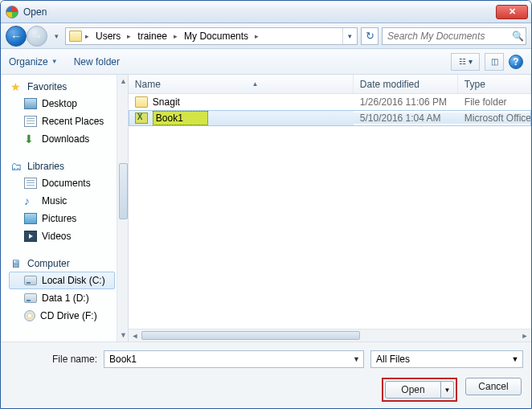 The width and height of the screenshot is (532, 409). Describe the element at coordinates (494, 62) in the screenshot. I see `preview-pane-button: ◫` at that location.